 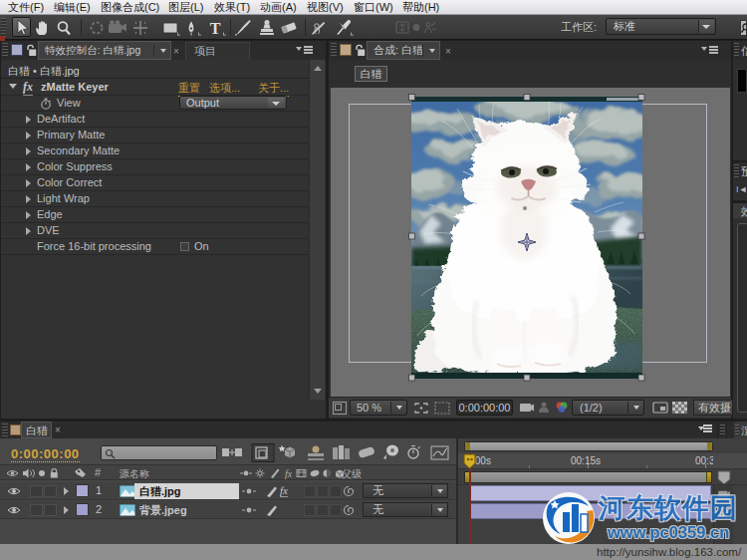 I want to click on svg-text: T, so click(x=215, y=28).